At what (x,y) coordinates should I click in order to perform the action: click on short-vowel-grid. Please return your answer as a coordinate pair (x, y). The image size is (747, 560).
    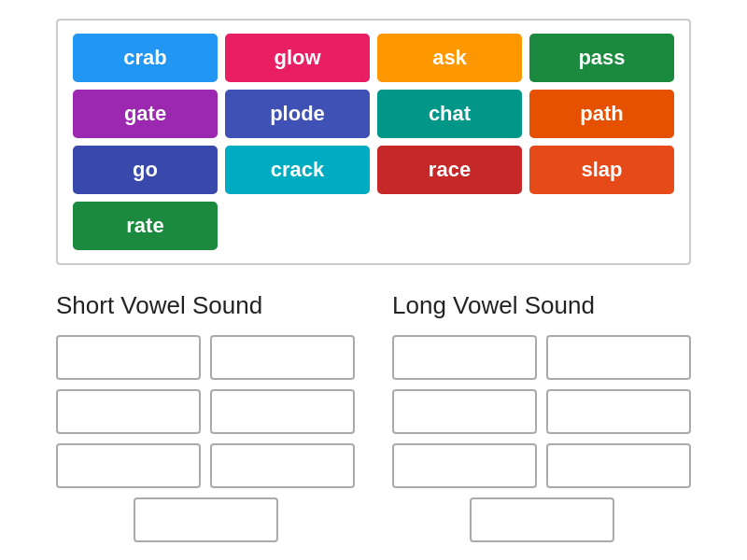
    Looking at the image, I should click on (205, 412).